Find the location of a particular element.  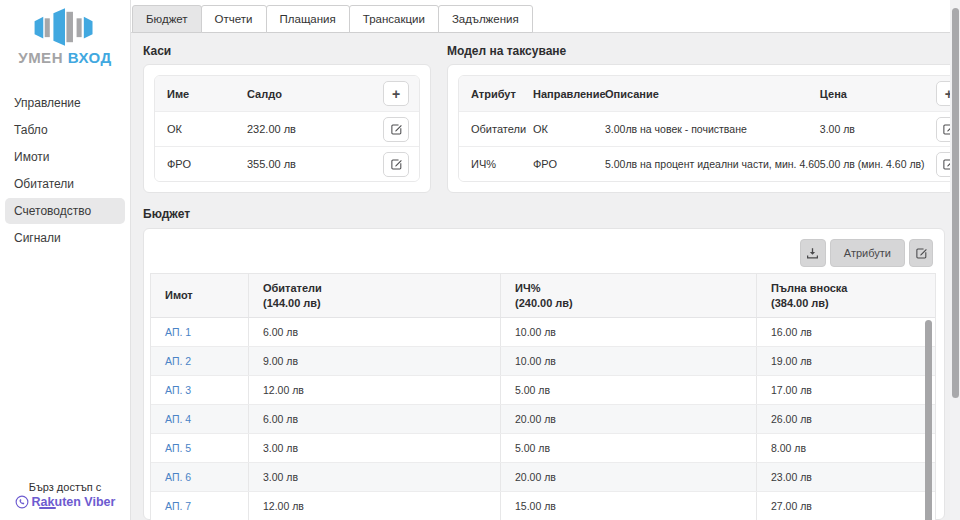

budget-col-property: Имот is located at coordinates (200, 296).